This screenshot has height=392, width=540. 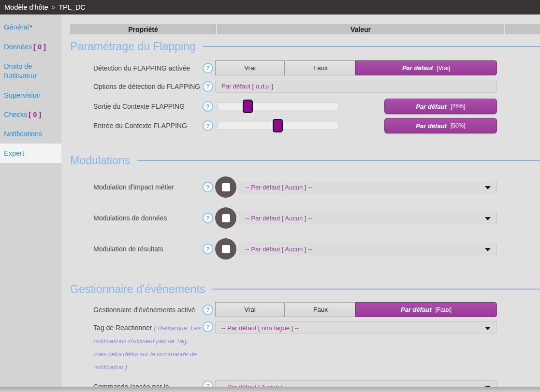 What do you see at coordinates (148, 218) in the screenshot?
I see `field-label: Modulations de données` at bounding box center [148, 218].